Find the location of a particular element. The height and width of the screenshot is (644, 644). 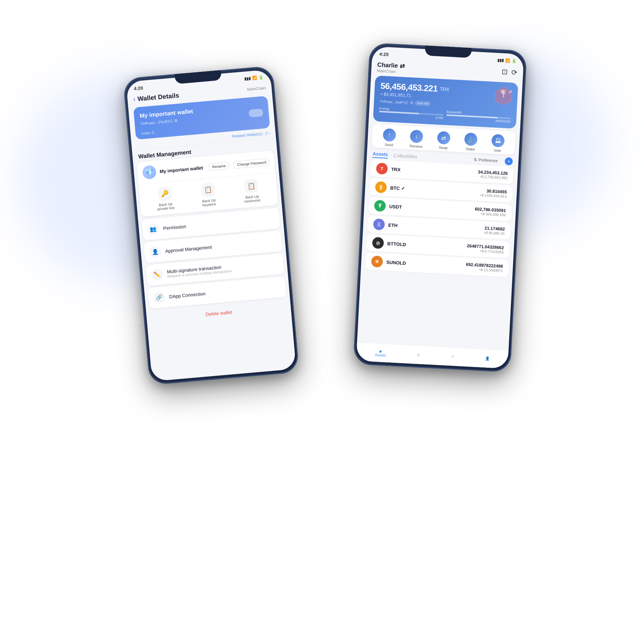

nav-history-icon: ⟳ is located at coordinates (453, 356).